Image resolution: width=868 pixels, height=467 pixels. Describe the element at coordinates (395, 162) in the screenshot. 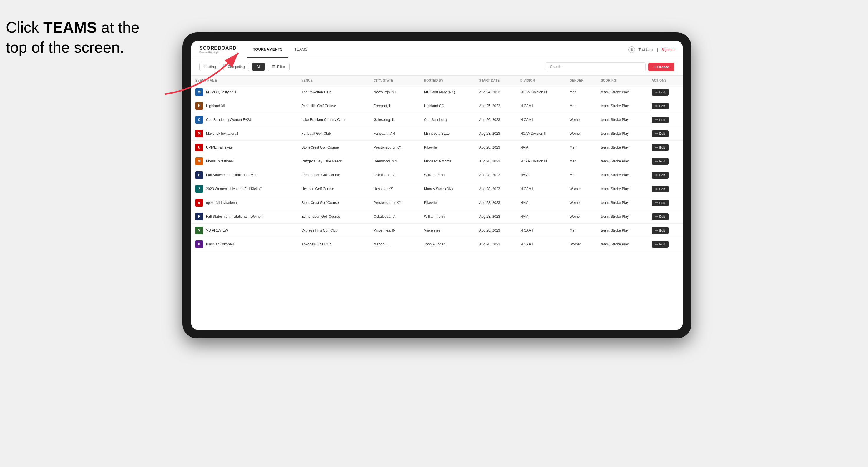

I see `cell-city-state-6: Deerwood, MN` at that location.